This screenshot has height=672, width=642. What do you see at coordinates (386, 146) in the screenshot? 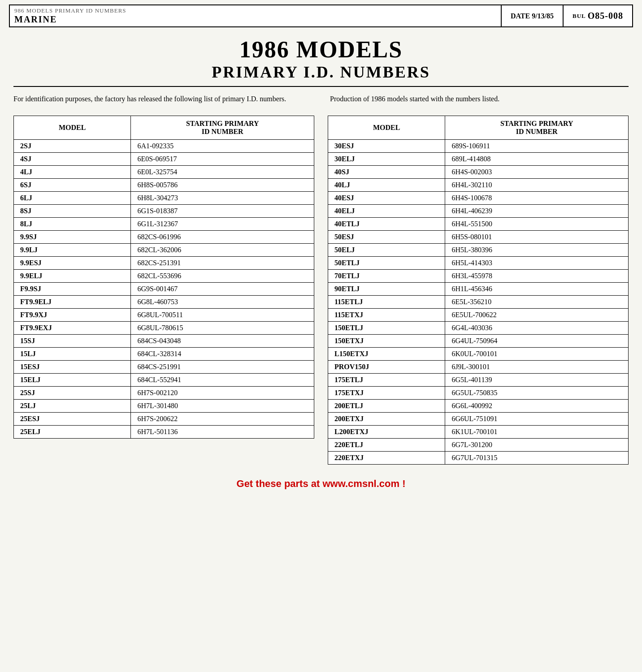
I see `model-cell: 30ESJ` at bounding box center [386, 146].